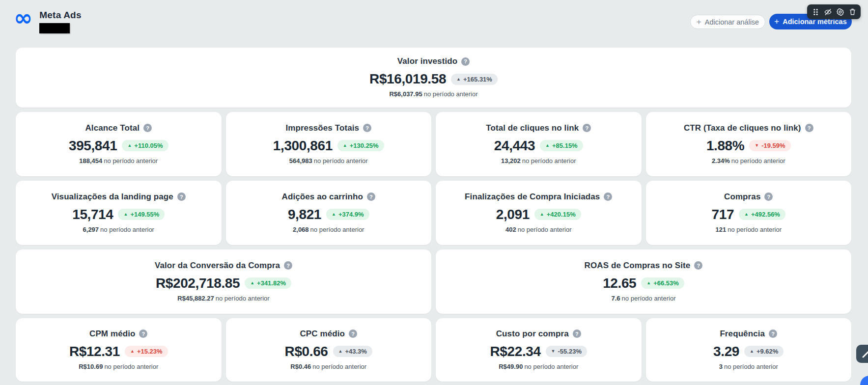 This screenshot has height=385, width=868. I want to click on plus-icon: +, so click(777, 22).